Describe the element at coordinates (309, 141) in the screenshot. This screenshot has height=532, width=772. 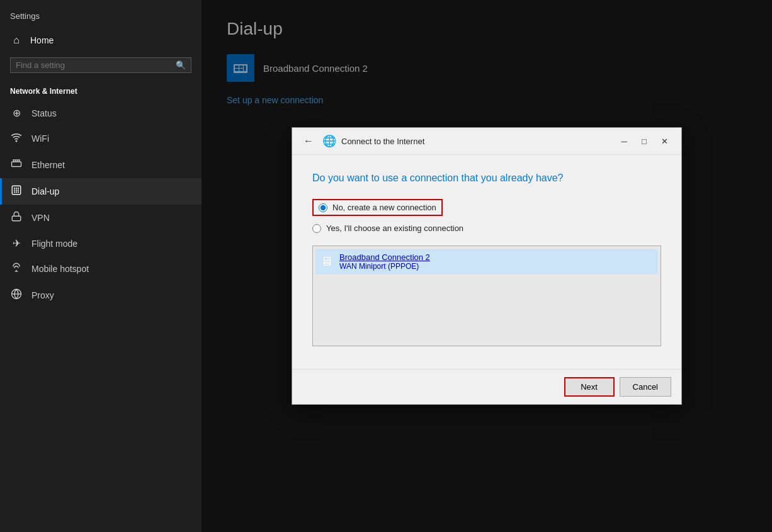
I see `dialog-back-button: ←` at that location.